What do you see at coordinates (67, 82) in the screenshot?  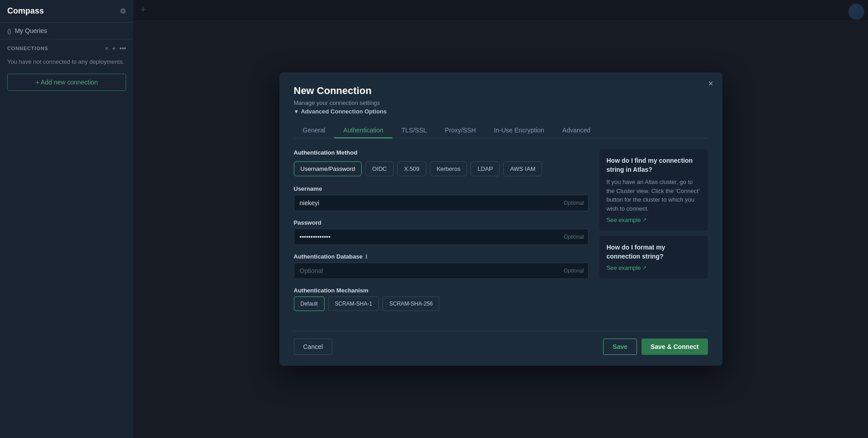 I see `add-new-connection-button: + Add new connection` at bounding box center [67, 82].